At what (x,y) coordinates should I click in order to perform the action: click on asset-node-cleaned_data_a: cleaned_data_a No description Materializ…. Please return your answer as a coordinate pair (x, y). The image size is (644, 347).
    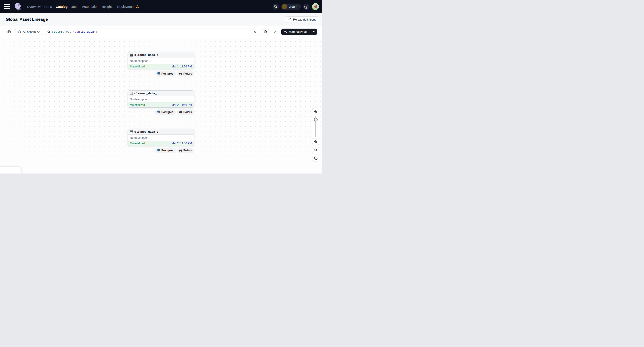
    Looking at the image, I should click on (161, 60).